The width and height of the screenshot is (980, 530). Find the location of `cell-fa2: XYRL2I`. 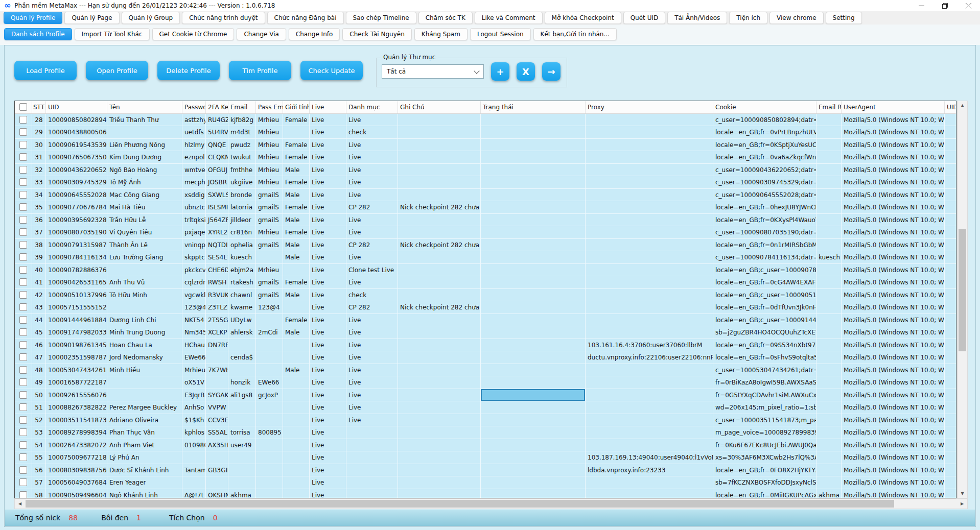

cell-fa2: XYRL2I is located at coordinates (217, 233).